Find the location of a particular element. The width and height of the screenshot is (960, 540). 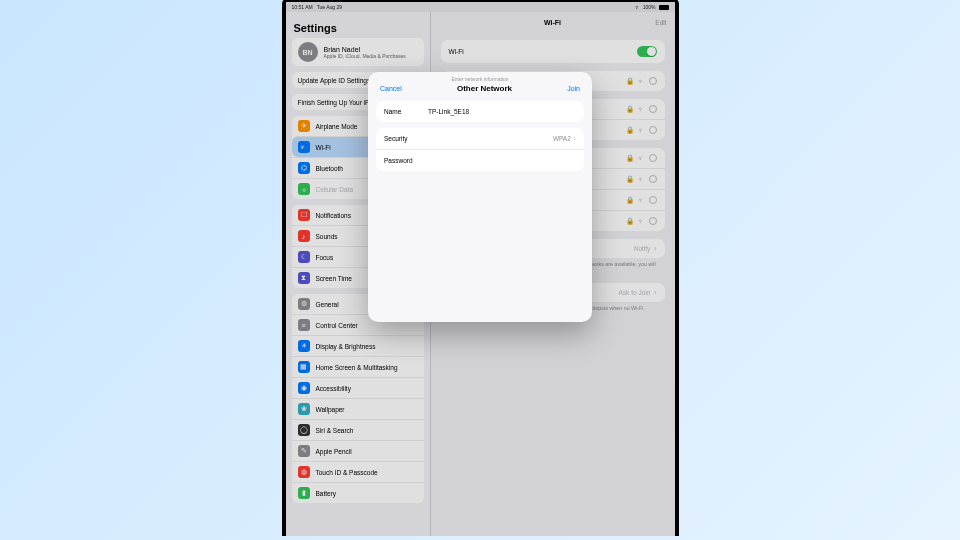

security-row: Security WPA2› is located at coordinates (480, 138).